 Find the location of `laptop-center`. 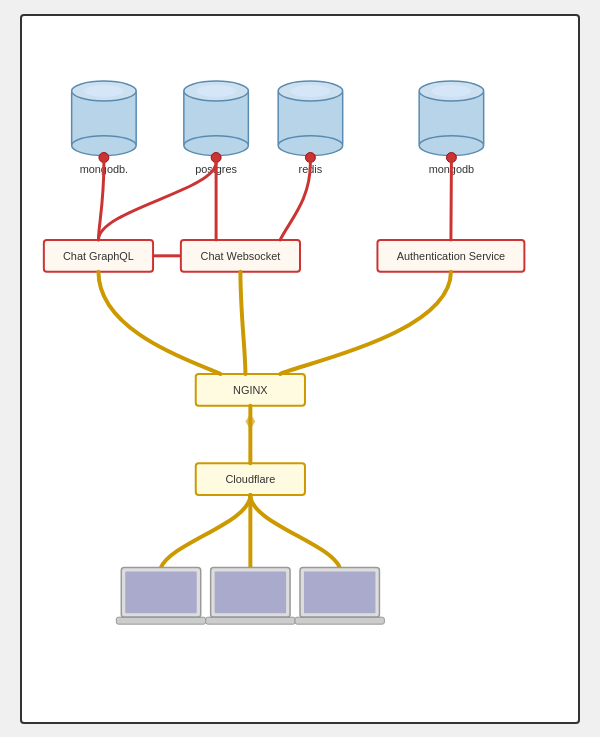

laptop-center is located at coordinates (250, 596).